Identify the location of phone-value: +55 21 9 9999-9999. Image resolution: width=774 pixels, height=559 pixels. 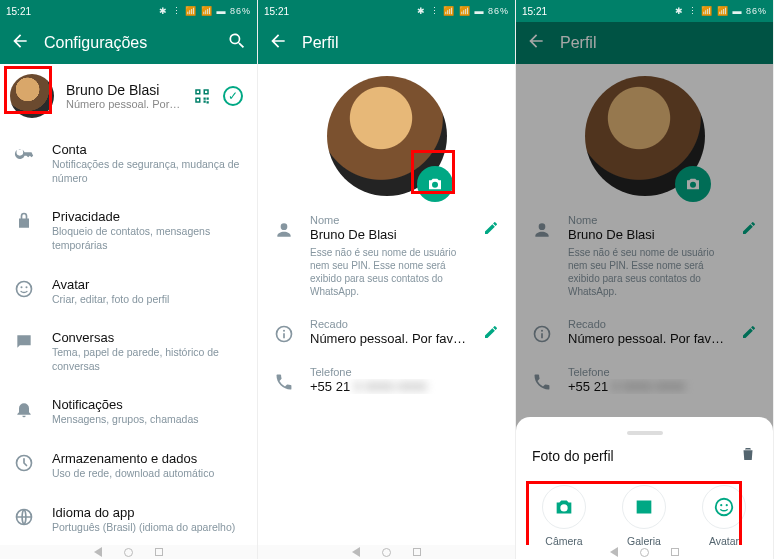
(404, 386).